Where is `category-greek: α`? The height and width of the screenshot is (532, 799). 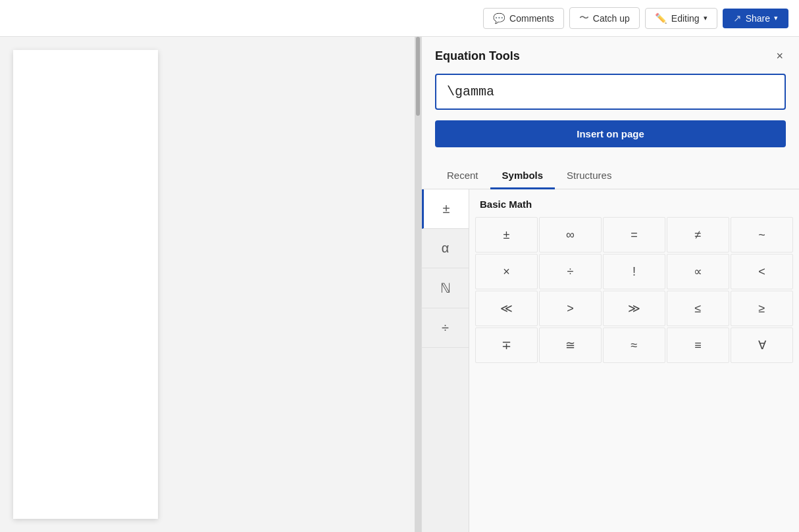
category-greek: α is located at coordinates (445, 249).